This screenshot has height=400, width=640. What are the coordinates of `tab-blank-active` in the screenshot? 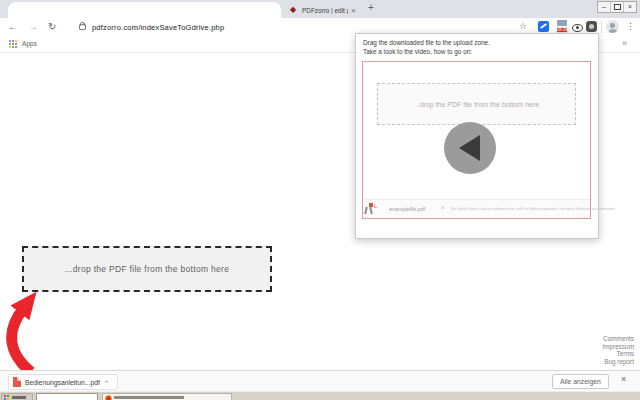 It's located at (144, 10).